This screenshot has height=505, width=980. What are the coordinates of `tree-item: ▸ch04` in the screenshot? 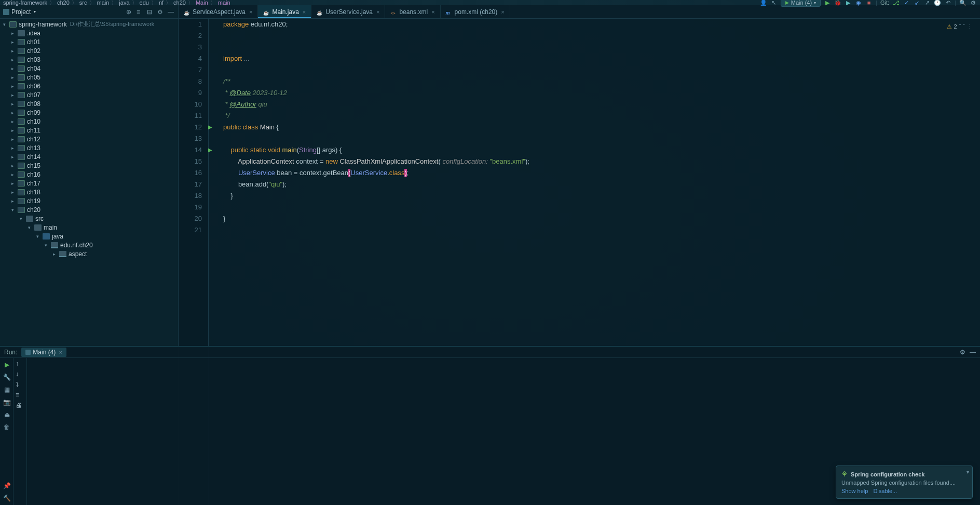 It's located at (89, 69).